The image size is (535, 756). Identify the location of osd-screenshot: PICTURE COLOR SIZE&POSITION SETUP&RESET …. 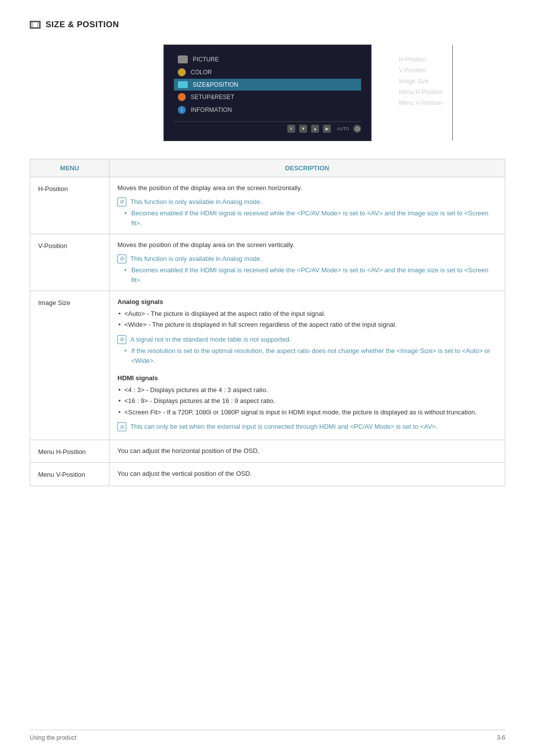
(268, 93).